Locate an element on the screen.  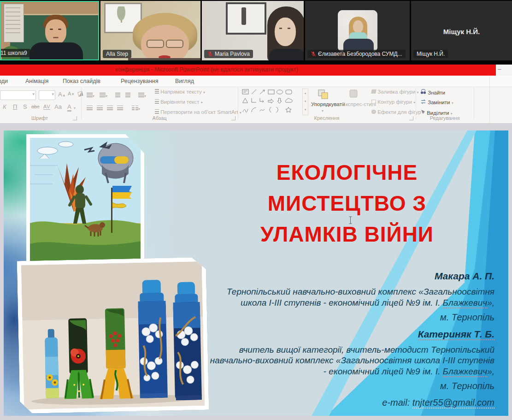
participant-label: Maria Pavlova is located at coordinates (229, 54).